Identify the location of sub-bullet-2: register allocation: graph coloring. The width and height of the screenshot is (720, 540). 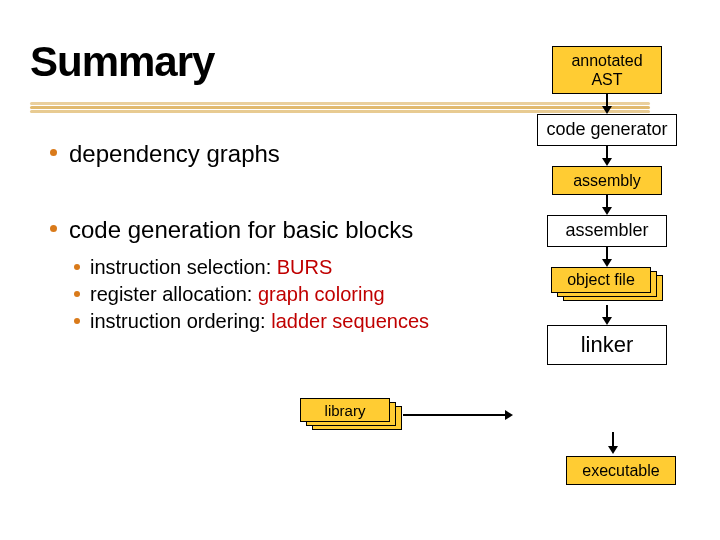
(277, 294).